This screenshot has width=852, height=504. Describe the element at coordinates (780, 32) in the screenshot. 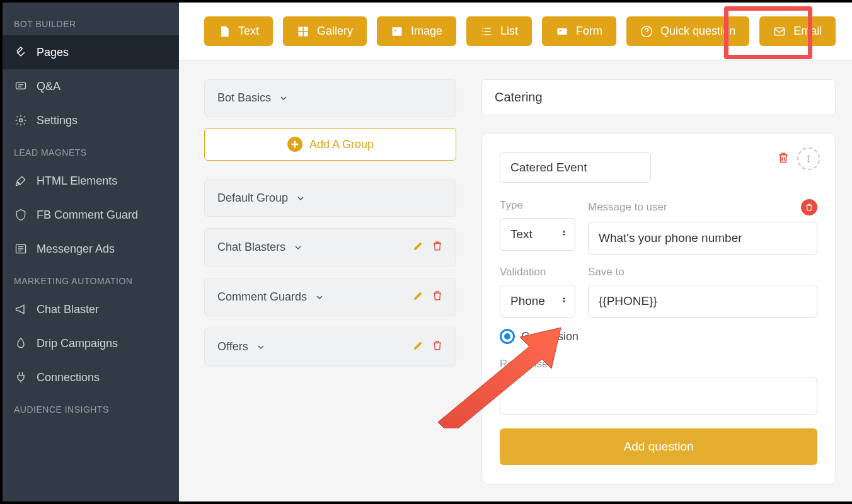

I see `mail-icon` at that location.